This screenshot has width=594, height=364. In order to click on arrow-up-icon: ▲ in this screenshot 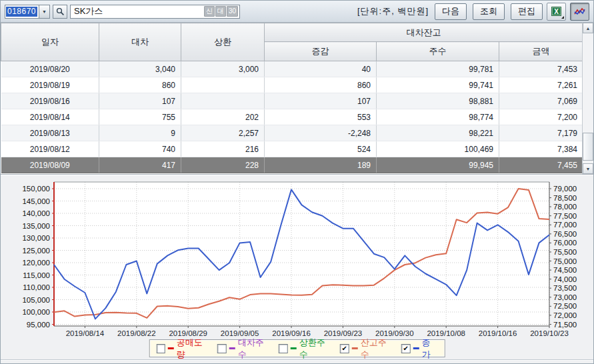, I will do `click(588, 28)`.